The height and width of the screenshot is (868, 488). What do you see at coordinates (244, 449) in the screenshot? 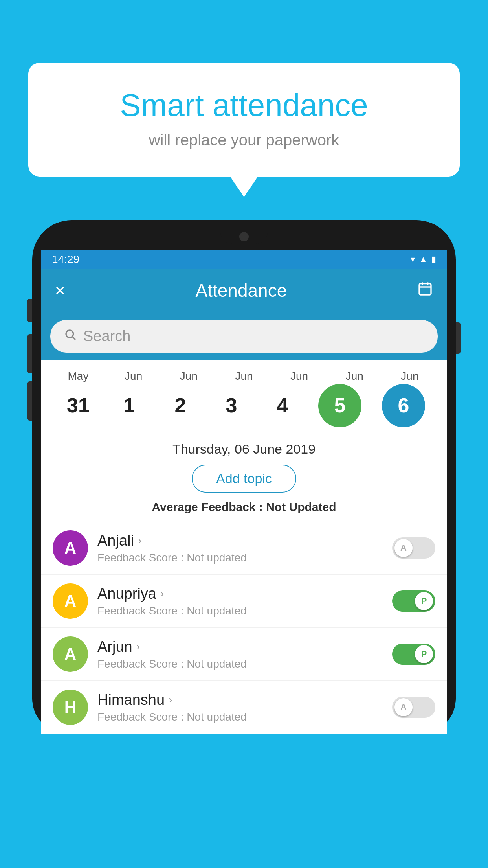
I see `date-label: Thursday, 06 June 2019` at bounding box center [244, 449].